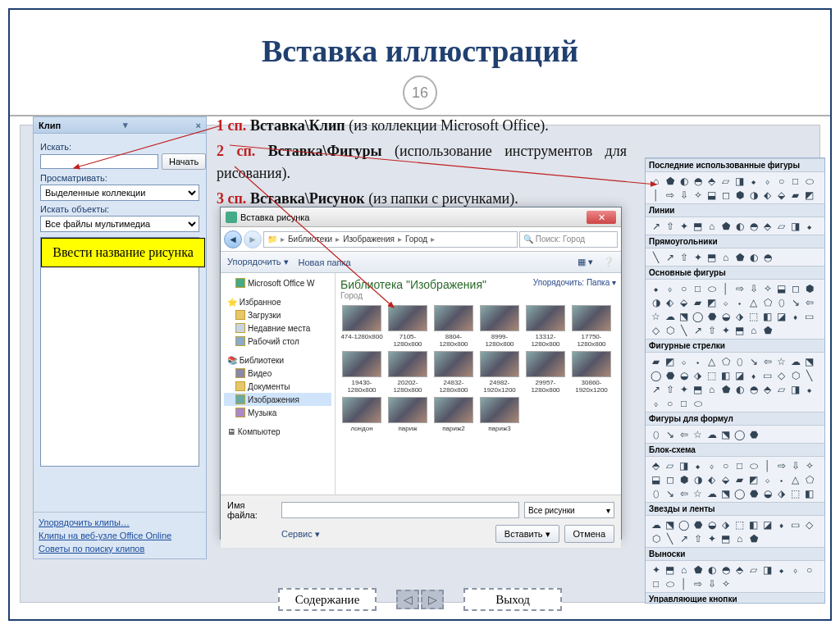 The width and height of the screenshot is (840, 629). Describe the element at coordinates (454, 415) in the screenshot. I see `thumbnail: париж2` at that location.